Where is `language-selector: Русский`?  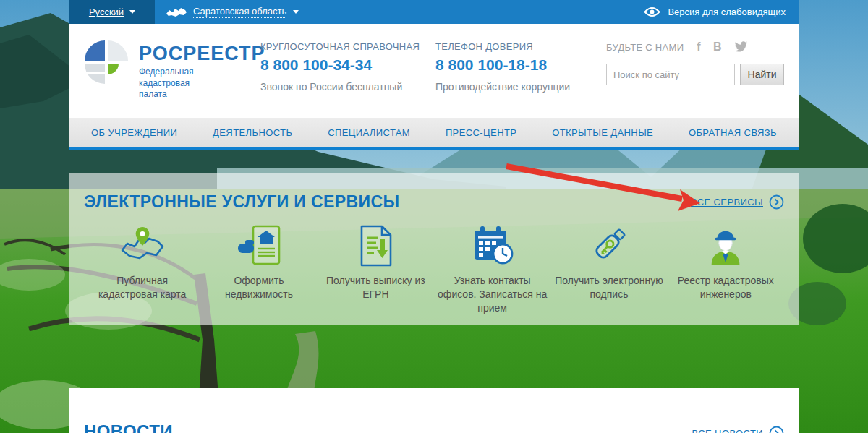
language-selector: Русский is located at coordinates (112, 12).